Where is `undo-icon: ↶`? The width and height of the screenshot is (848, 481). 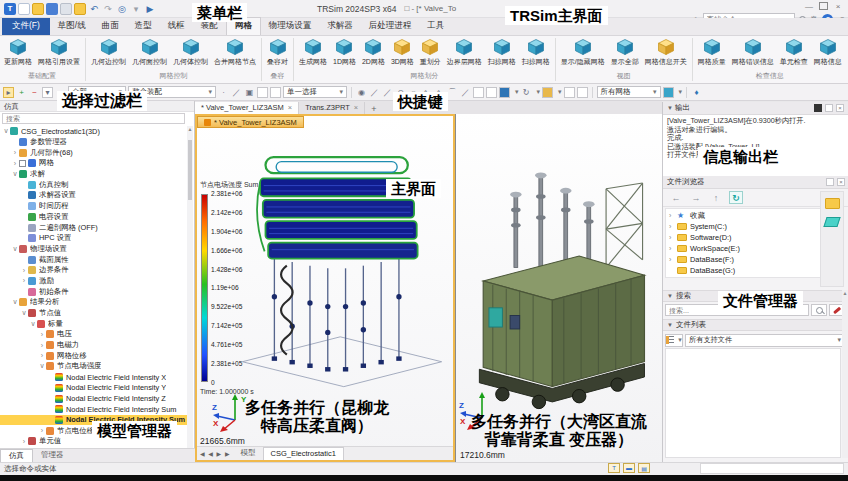
undo-icon: ↶ is located at coordinates (94, 9).